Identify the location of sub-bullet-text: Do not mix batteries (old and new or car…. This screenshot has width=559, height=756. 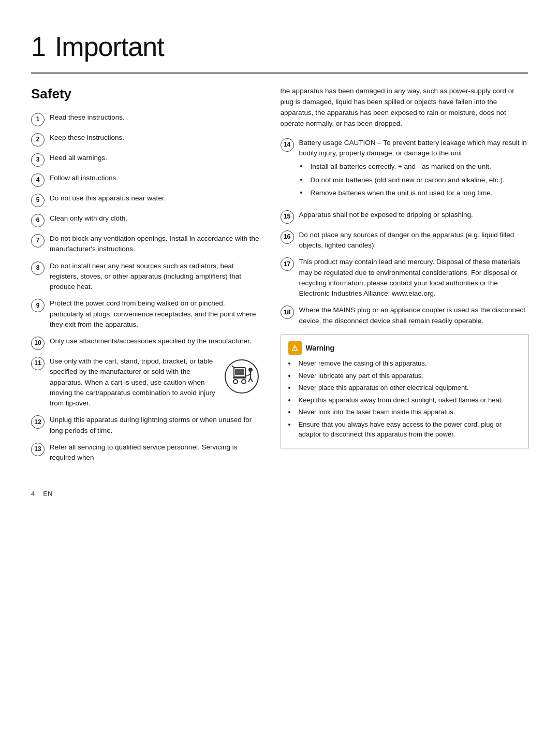
(408, 180).